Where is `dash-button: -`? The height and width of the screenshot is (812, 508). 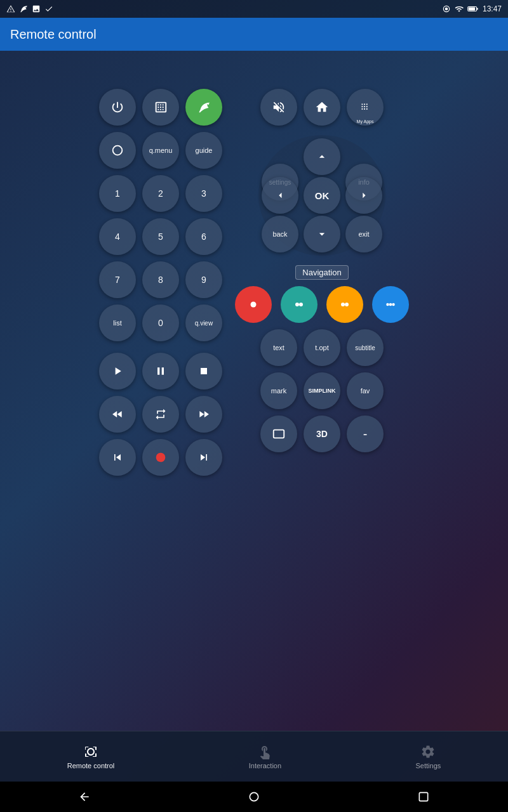
dash-button: - is located at coordinates (365, 434).